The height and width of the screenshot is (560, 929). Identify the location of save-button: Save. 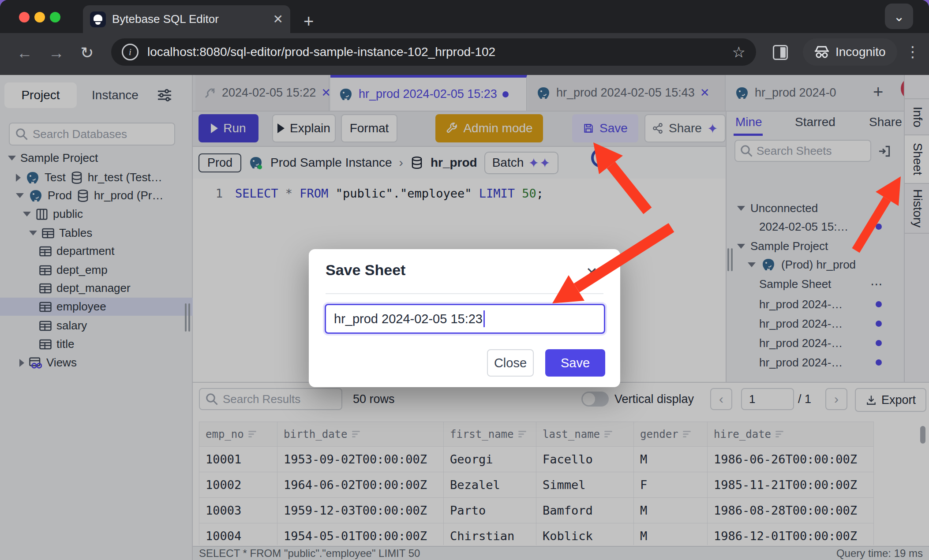
(575, 363).